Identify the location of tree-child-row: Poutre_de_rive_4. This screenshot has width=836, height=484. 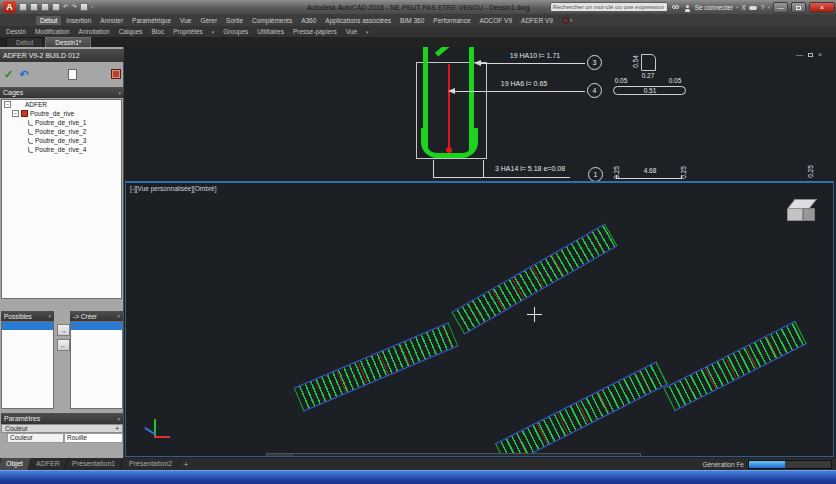
(62, 150).